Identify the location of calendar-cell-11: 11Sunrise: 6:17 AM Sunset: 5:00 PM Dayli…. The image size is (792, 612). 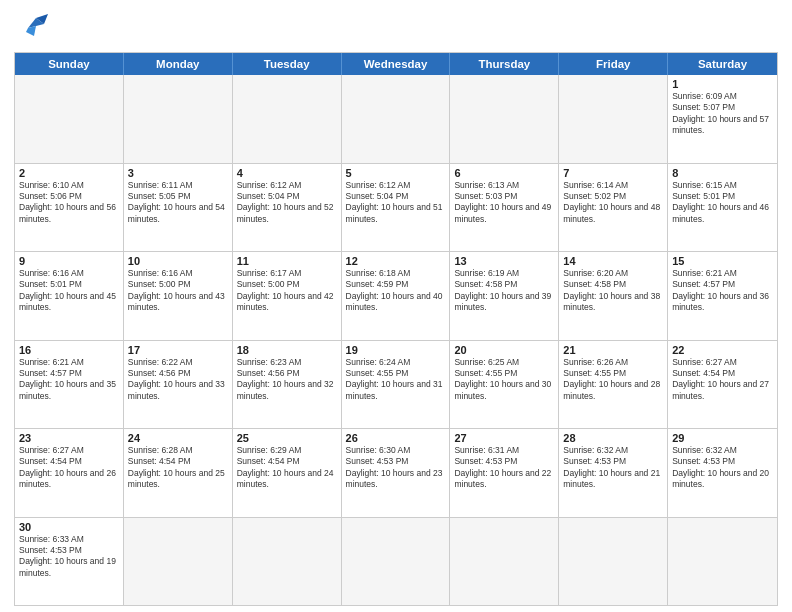
(288, 296).